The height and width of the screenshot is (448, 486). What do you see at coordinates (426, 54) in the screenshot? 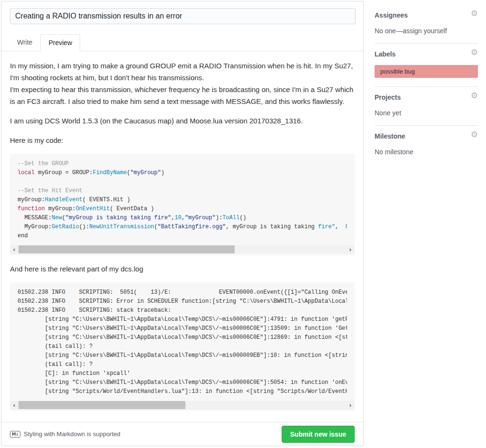
I see `labels-title: Labels` at bounding box center [426, 54].